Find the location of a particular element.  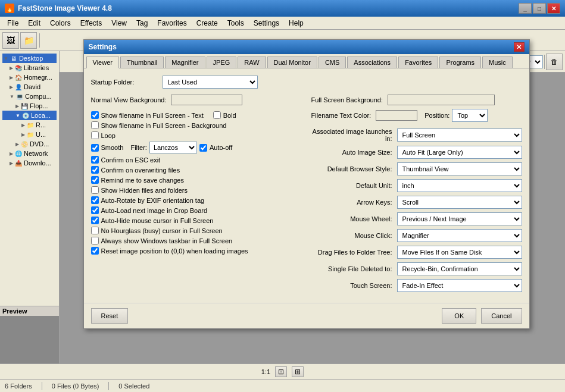

select-associated: Full Screen is located at coordinates (460, 135).